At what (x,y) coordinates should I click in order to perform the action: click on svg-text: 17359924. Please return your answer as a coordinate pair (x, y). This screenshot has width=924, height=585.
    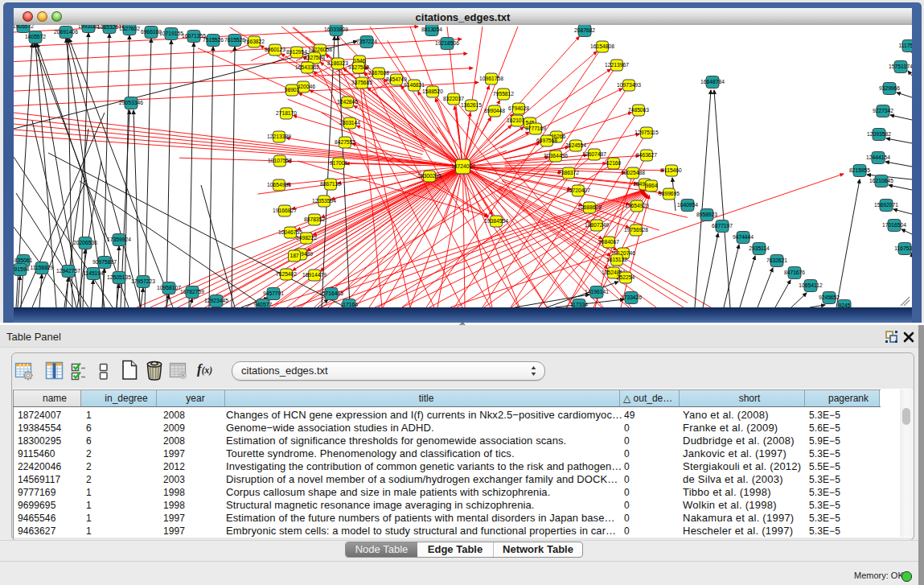
    Looking at the image, I should click on (119, 240).